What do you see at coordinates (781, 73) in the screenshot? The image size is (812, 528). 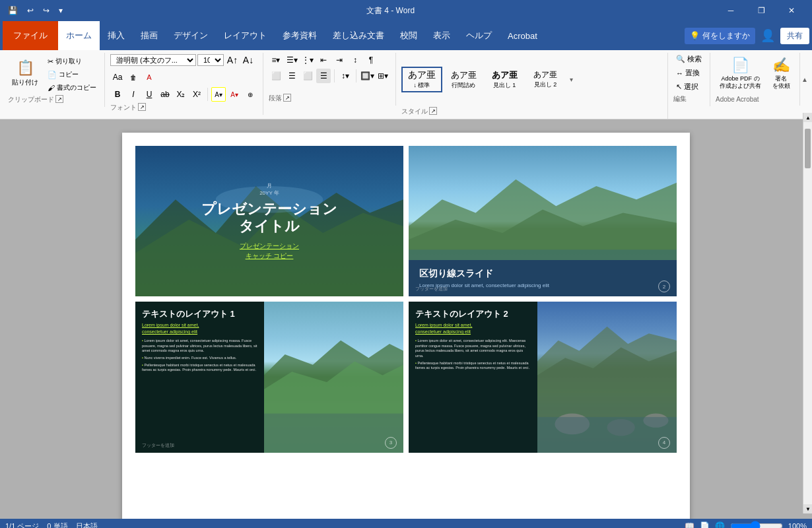 I see `sign-button: ✍ 署名を依頼` at bounding box center [781, 73].